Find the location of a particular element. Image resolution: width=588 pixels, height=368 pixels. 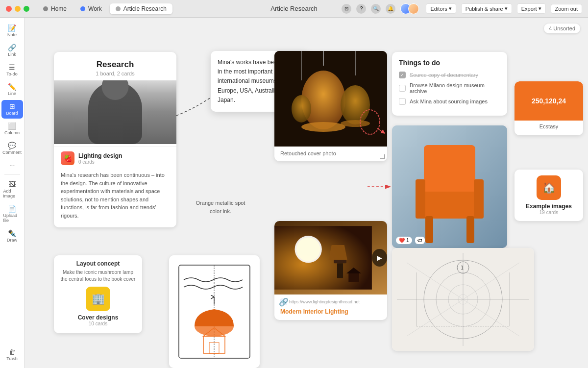

line-icon: ✏️ is located at coordinates (12, 87).